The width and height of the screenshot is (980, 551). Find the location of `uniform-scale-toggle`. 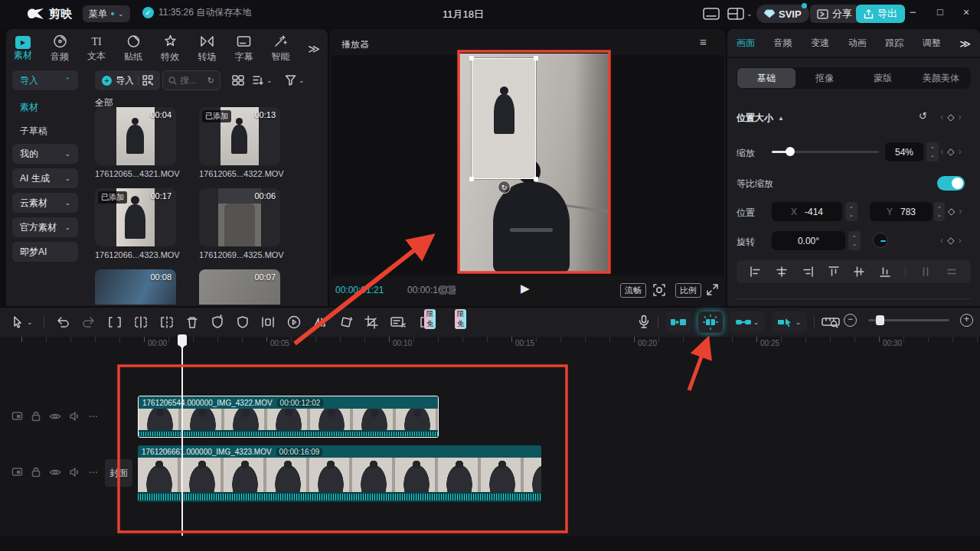

uniform-scale-toggle is located at coordinates (951, 184).